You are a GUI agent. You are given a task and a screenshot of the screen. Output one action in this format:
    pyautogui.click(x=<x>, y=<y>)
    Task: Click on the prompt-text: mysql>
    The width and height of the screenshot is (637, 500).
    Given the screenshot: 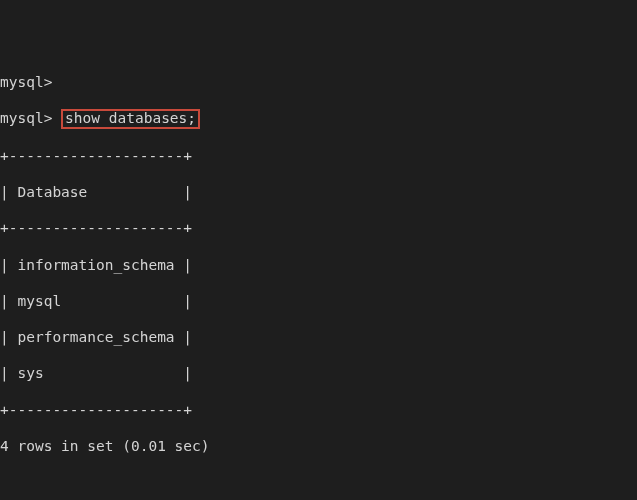 What is the action you would take?
    pyautogui.click(x=30, y=118)
    